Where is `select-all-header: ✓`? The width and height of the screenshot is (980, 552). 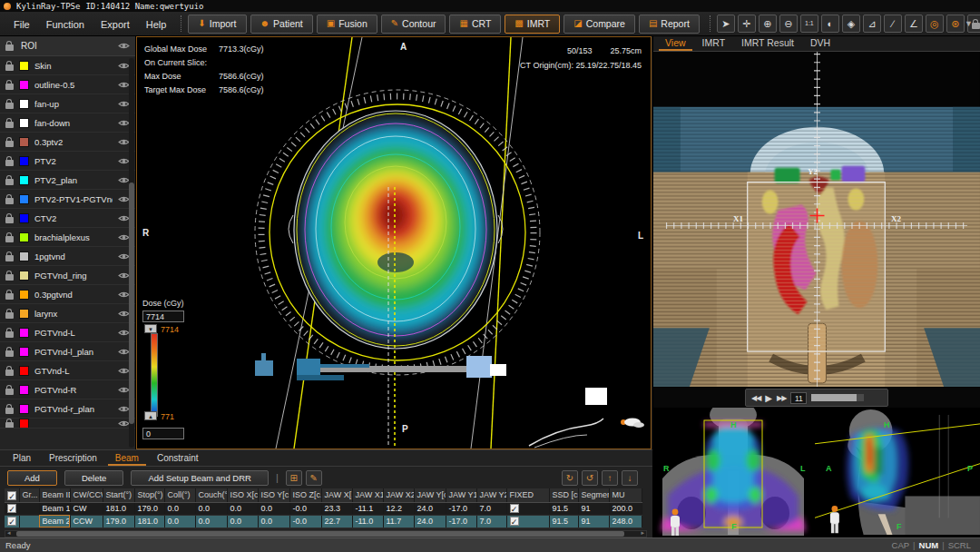 select-all-header: ✓ is located at coordinates (12, 496).